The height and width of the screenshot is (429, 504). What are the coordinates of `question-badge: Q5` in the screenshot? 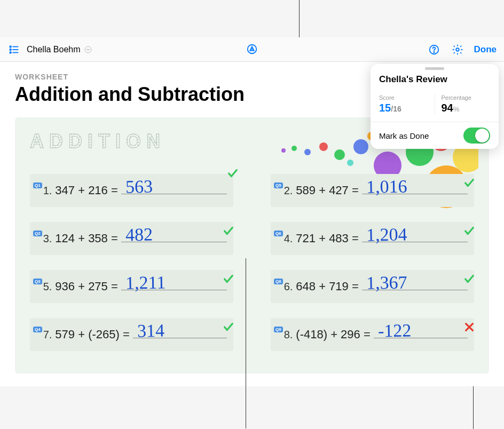 It's located at (279, 186).